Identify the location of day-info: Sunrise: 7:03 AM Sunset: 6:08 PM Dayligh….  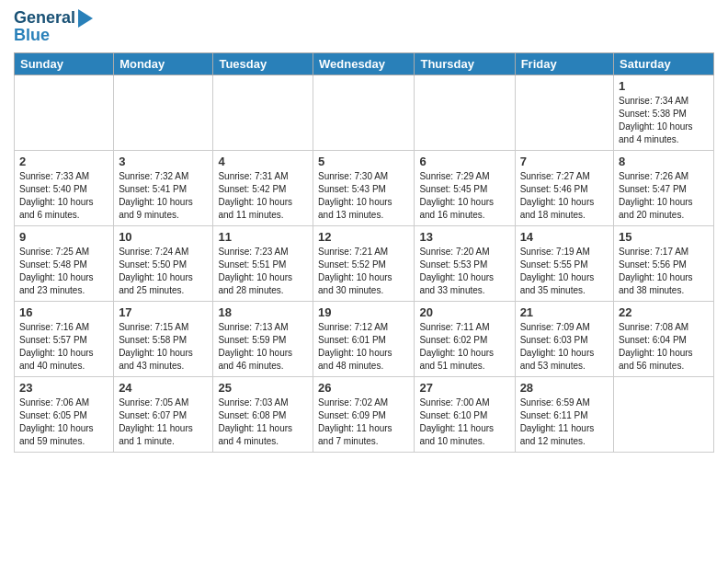
(263, 422).